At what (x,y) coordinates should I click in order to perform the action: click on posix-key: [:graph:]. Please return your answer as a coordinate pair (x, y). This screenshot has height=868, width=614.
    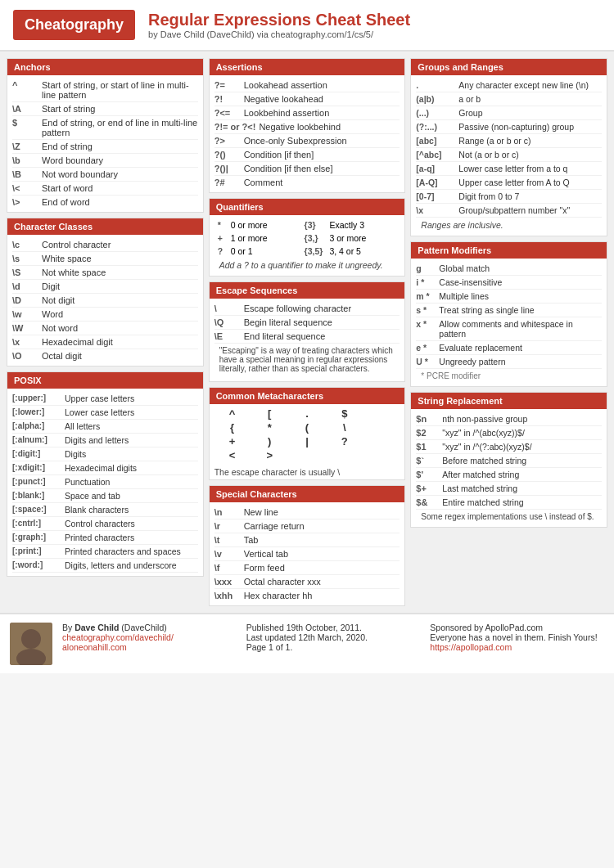
    Looking at the image, I should click on (38, 537).